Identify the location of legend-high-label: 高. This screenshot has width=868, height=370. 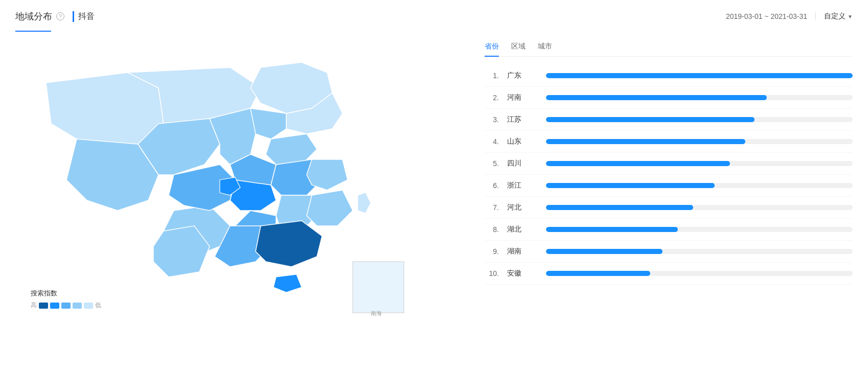
(34, 306).